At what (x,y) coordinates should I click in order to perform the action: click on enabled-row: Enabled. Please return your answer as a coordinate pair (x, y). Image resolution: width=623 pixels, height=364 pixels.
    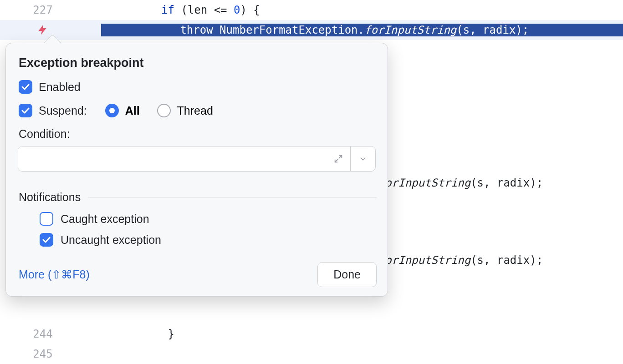
    Looking at the image, I should click on (198, 87).